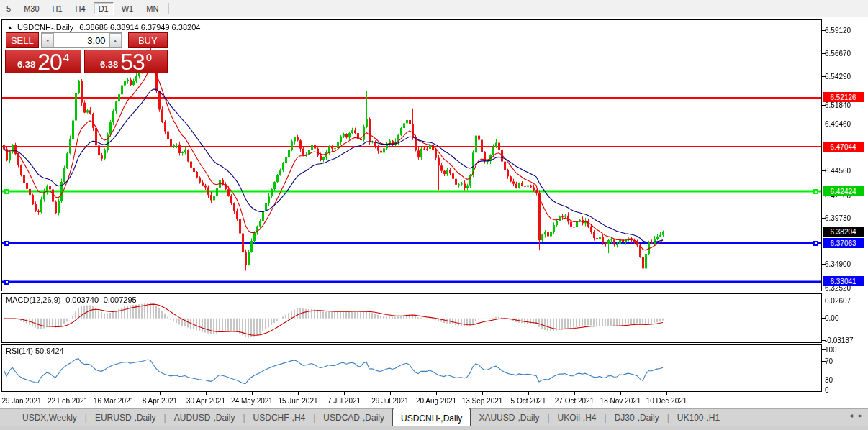 The image size is (868, 430). What do you see at coordinates (126, 62) in the screenshot?
I see `buy-price-box: 6.38 53 0` at bounding box center [126, 62].